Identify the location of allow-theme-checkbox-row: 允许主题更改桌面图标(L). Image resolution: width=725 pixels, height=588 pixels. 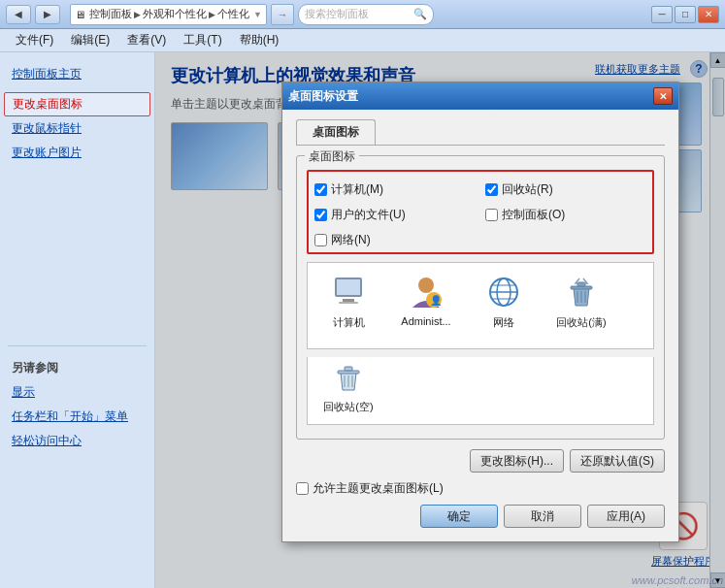
(480, 489).